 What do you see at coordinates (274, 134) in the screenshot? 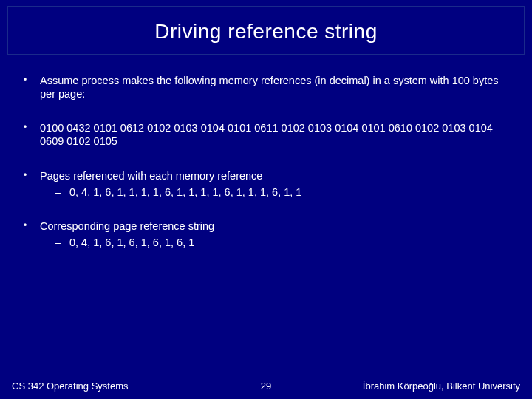
I see `bullet-text: 0100 0432 0101 0612 0102 0103 0104 0101 …` at bounding box center [274, 134].